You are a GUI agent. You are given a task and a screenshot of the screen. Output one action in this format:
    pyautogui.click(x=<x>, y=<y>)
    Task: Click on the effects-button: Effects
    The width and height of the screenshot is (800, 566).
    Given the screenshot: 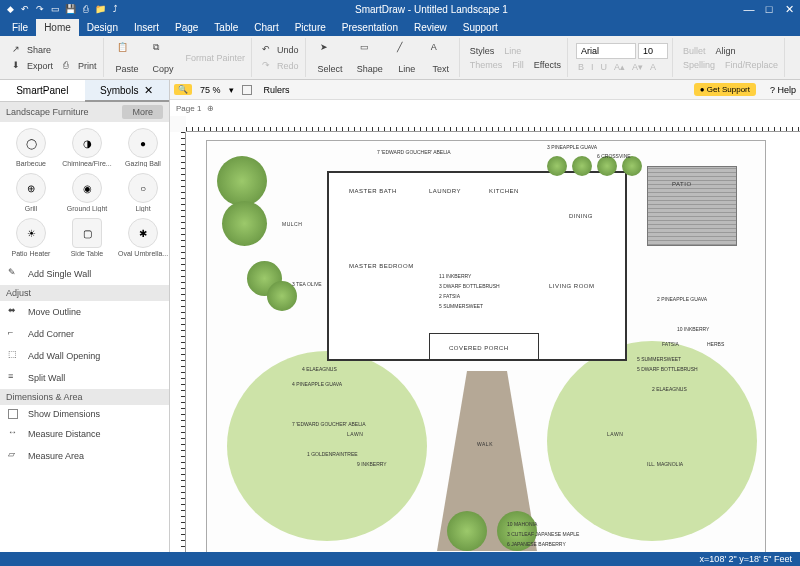 What is the action you would take?
    pyautogui.click(x=548, y=65)
    